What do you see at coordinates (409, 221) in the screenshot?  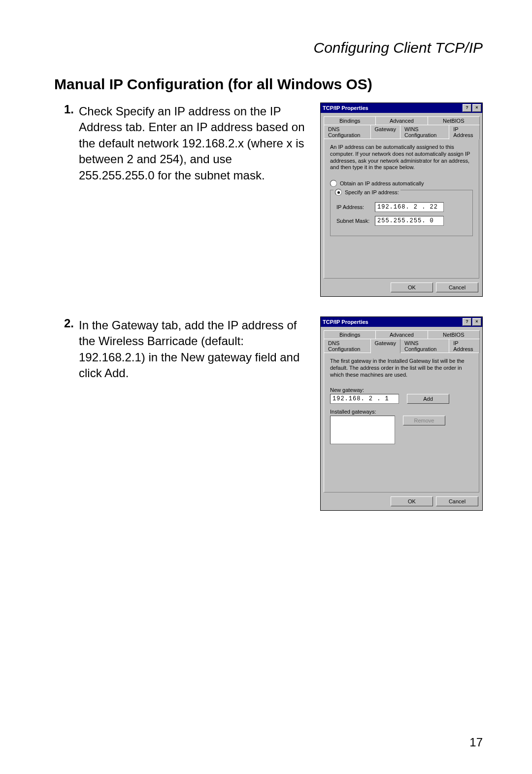 I see `subnet-mask-input: 255.255.255. 0` at bounding box center [409, 221].